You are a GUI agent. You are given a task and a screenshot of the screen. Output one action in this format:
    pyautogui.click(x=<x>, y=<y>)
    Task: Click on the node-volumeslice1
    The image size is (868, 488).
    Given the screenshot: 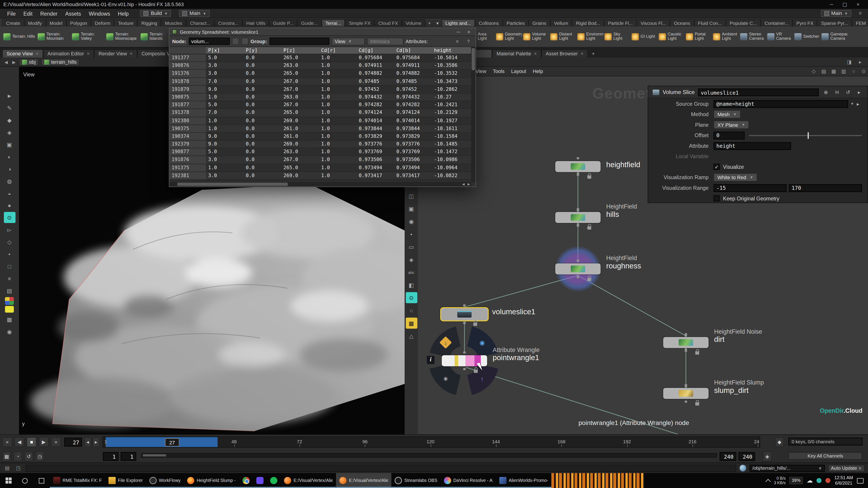 What is the action you would take?
    pyautogui.click(x=464, y=314)
    